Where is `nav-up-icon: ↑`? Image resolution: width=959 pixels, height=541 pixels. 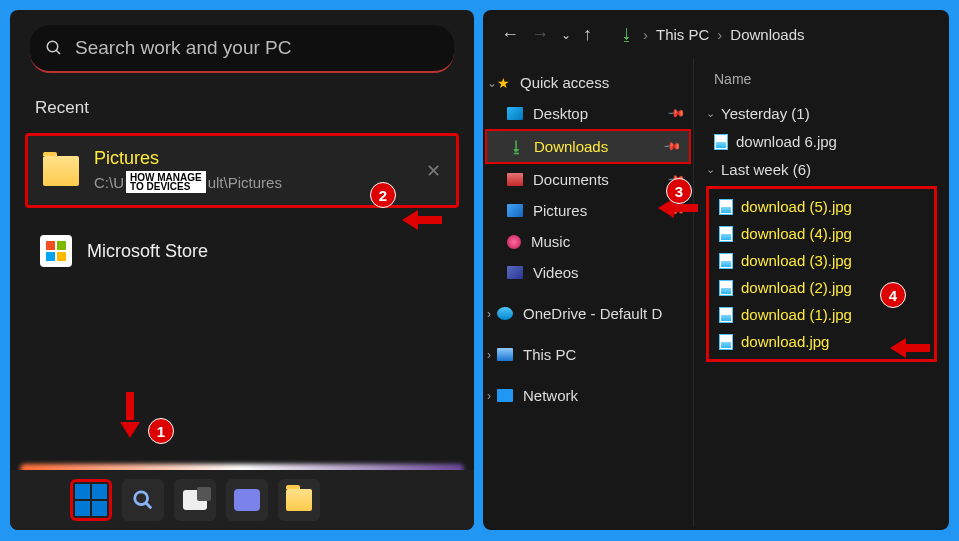 nav-up-icon: ↑ is located at coordinates (588, 34).